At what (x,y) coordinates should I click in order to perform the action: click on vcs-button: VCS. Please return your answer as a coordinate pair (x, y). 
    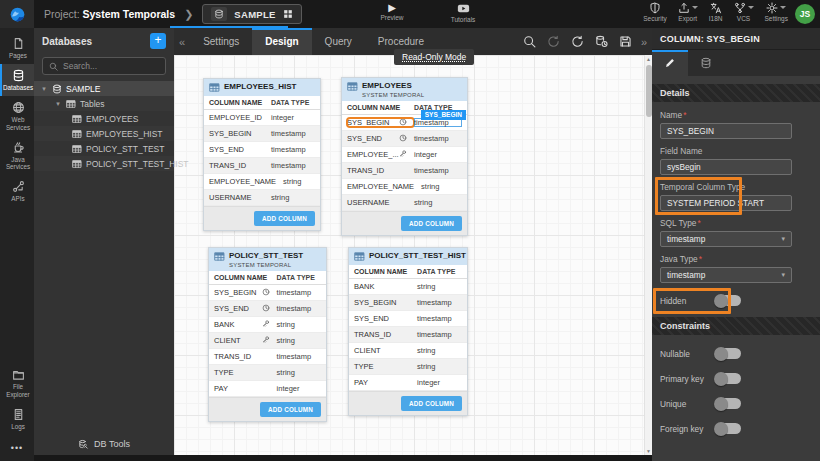
    Looking at the image, I should click on (744, 12).